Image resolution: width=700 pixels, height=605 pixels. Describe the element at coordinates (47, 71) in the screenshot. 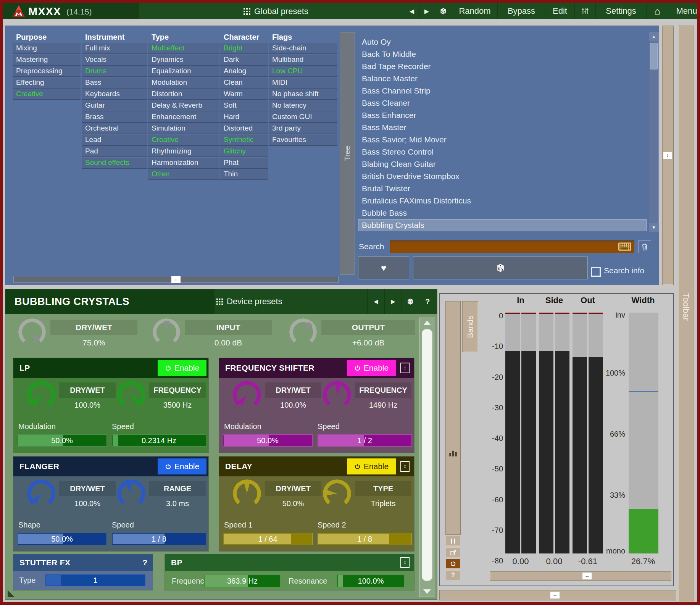

I see `filter-item: Preprocessing` at that location.